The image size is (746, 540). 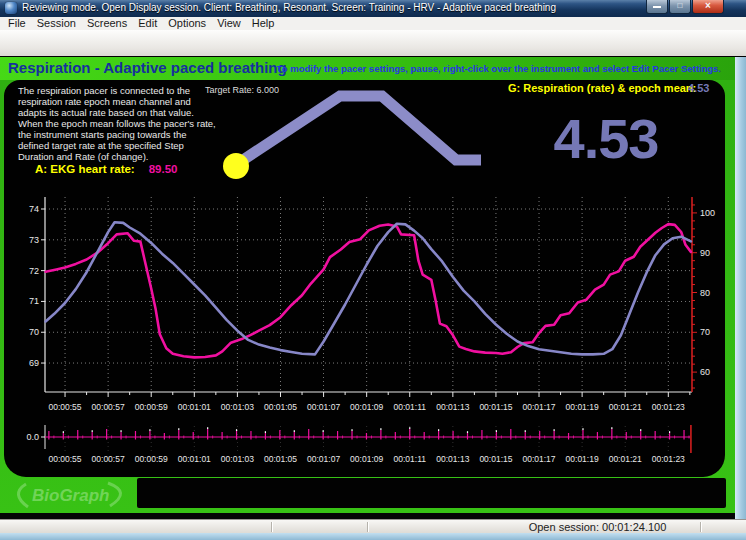 I want to click on resp-epoch-value: 4.53, so click(x=698, y=88).